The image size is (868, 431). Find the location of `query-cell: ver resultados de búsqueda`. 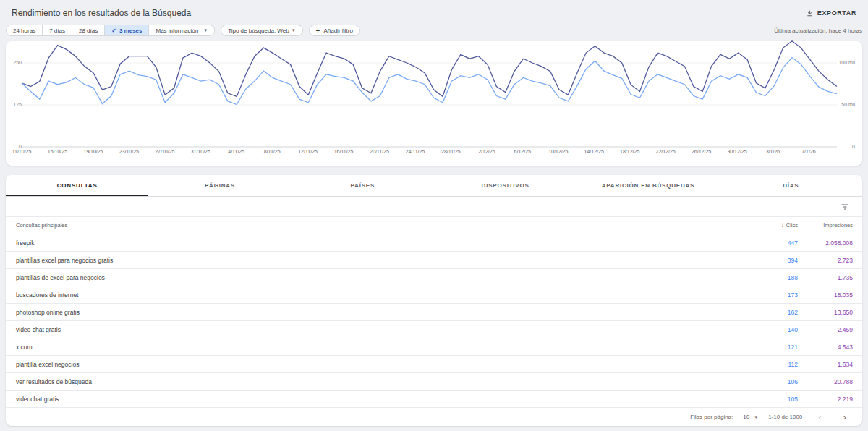

query-cell: ver resultados de búsqueda is located at coordinates (385, 382).